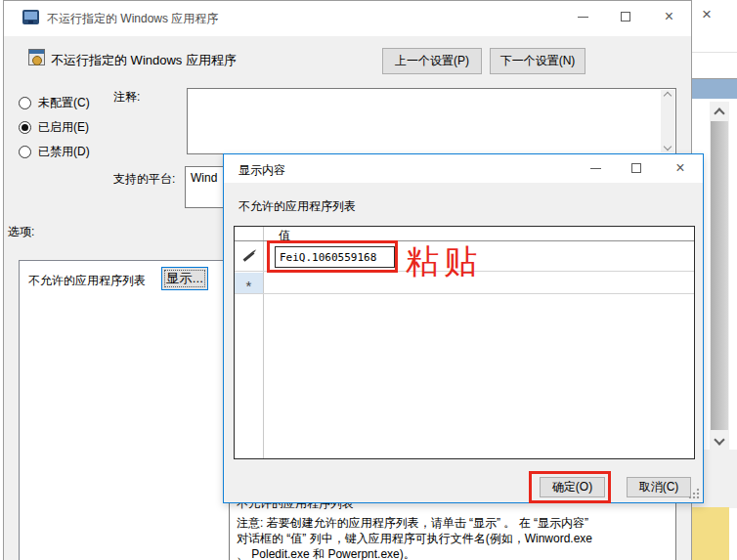  I want to click on show-button: 显示..., so click(185, 279).